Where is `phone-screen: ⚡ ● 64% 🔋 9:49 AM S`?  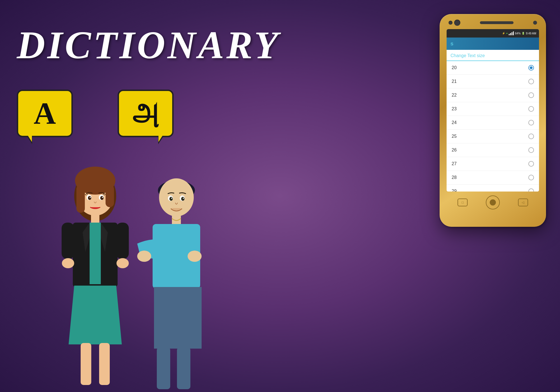
phone-screen: ⚡ ● 64% 🔋 9:49 AM S is located at coordinates (493, 110).